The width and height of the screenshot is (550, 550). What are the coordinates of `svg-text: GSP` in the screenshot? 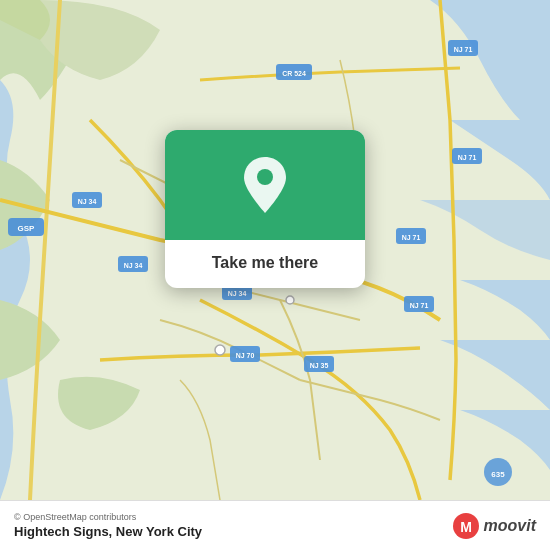 It's located at (27, 228).